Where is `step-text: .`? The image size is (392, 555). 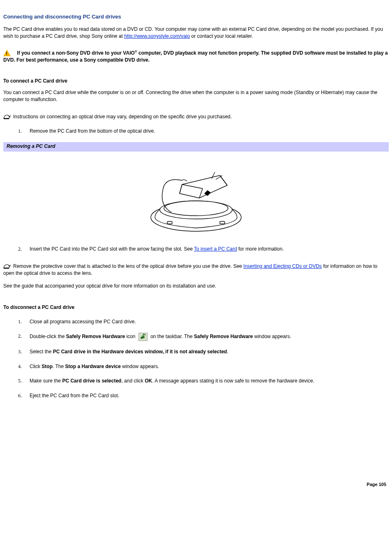
step-text: . is located at coordinates (228, 352).